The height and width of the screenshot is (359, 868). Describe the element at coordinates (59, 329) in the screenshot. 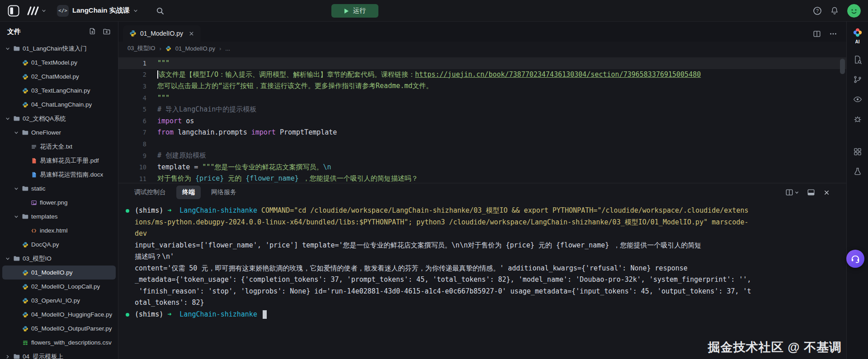

I see `tree-file: 05_ModelIO_OutputParser.py` at that location.